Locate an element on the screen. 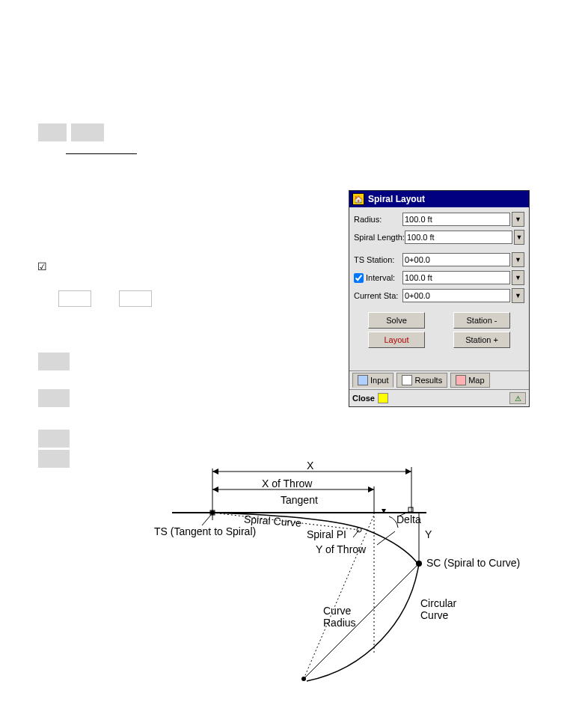 Image resolution: width=588 pixels, height=714 pixels. warning-icon: ⚠ is located at coordinates (518, 398).